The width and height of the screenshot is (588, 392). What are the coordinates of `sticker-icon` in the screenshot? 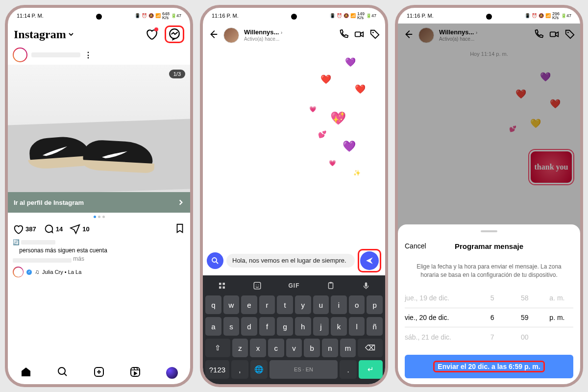 It's located at (257, 286).